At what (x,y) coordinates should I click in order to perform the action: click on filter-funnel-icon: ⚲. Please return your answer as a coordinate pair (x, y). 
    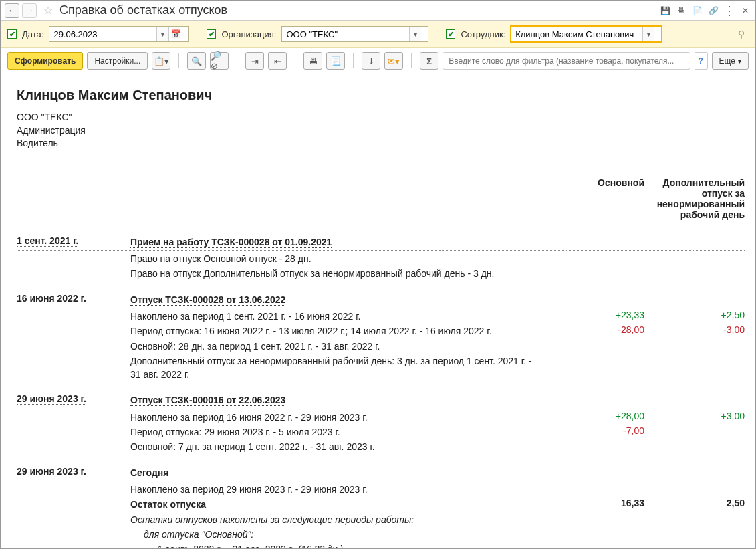
    Looking at the image, I should click on (743, 34).